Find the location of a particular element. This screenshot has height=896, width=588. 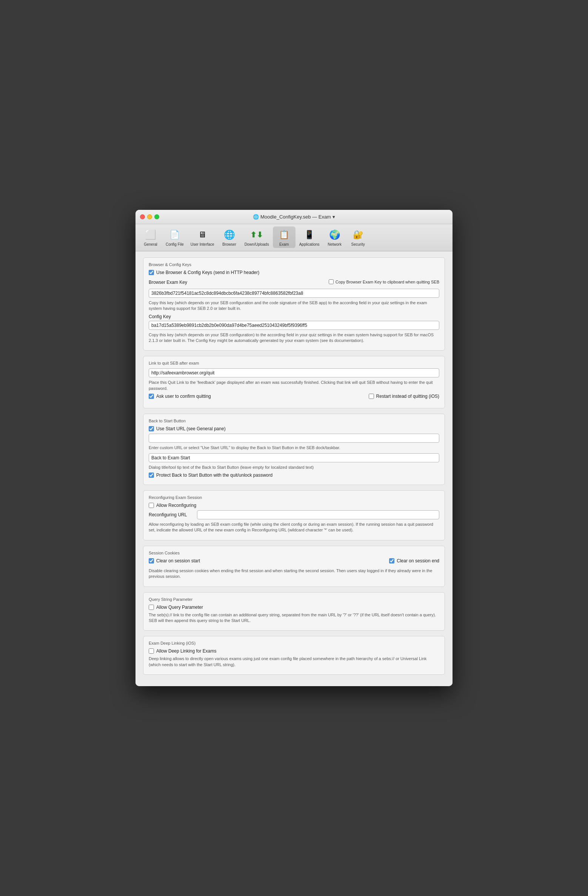

restart-row: Restart instead of quitting (iOS) is located at coordinates (404, 396).